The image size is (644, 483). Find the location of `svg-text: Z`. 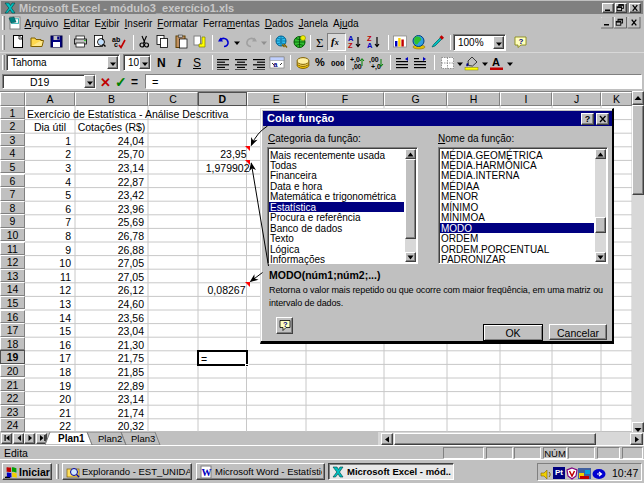

svg-text: Z is located at coordinates (350, 46).